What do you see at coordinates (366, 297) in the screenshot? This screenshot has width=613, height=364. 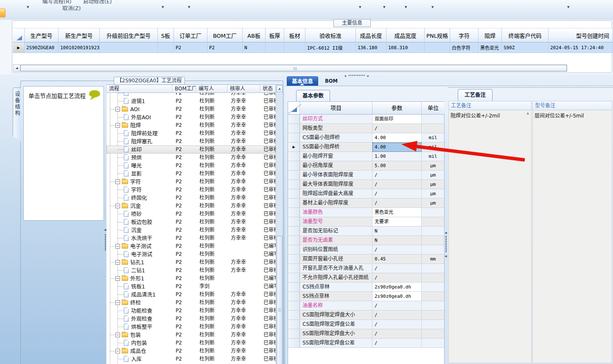 I see `param-row: SS挡点菲林2s90z0gea0.dh` at bounding box center [366, 297].